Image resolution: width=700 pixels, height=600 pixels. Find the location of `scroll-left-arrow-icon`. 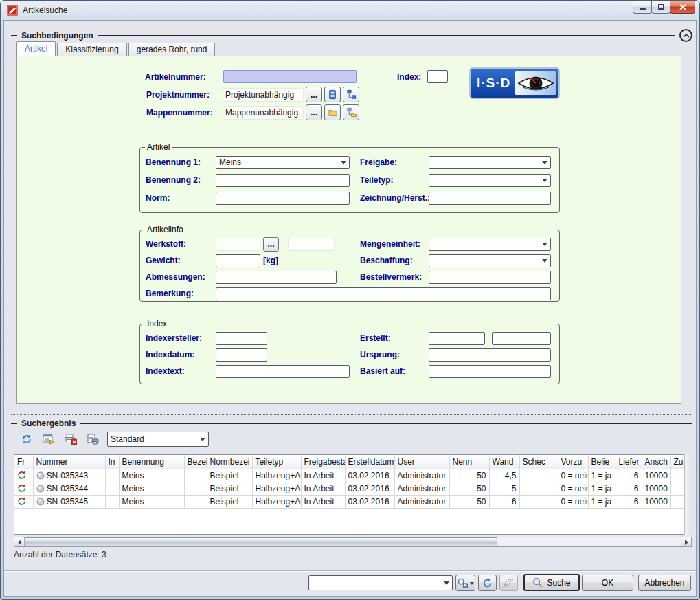

scroll-left-arrow-icon is located at coordinates (18, 542).